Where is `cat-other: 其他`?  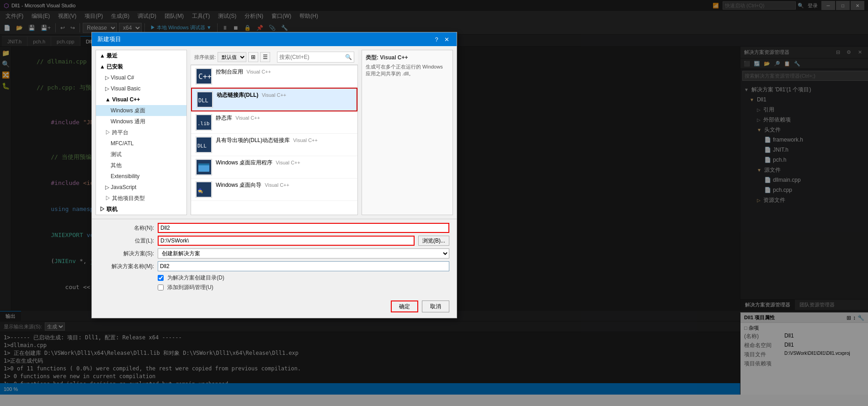 cat-other: 其他 is located at coordinates (141, 165).